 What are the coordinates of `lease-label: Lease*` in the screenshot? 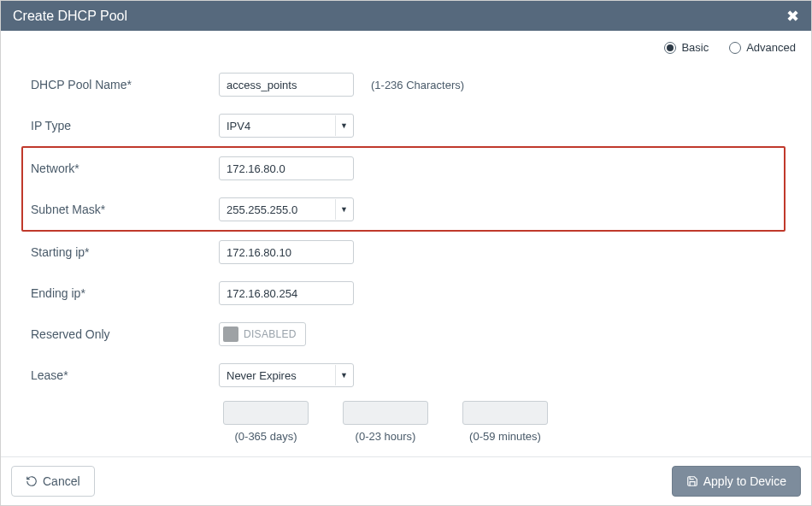 It's located at (123, 375).